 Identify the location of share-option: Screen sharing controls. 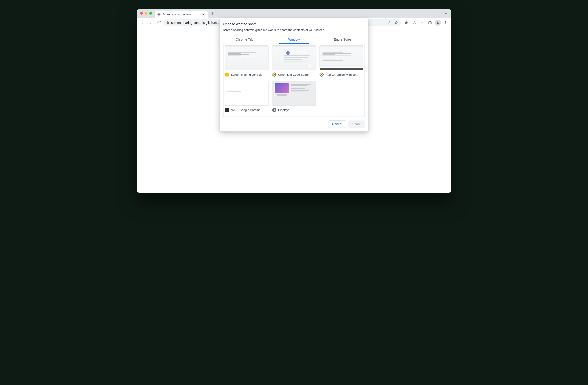
(247, 61).